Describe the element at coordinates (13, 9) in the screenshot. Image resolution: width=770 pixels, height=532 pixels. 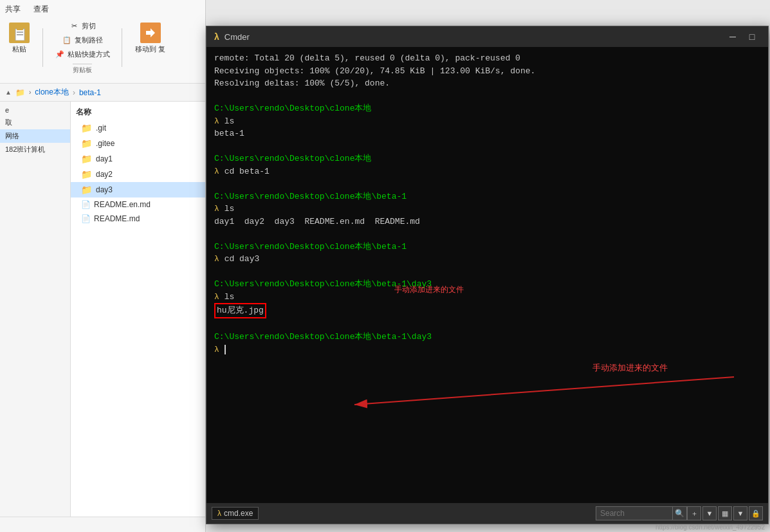
I see `share-tab: 共享` at that location.